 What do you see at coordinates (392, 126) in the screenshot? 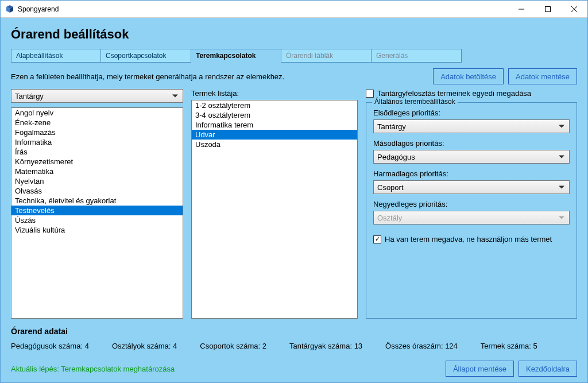
I see `priority1-value: Tantárgy` at bounding box center [392, 126].